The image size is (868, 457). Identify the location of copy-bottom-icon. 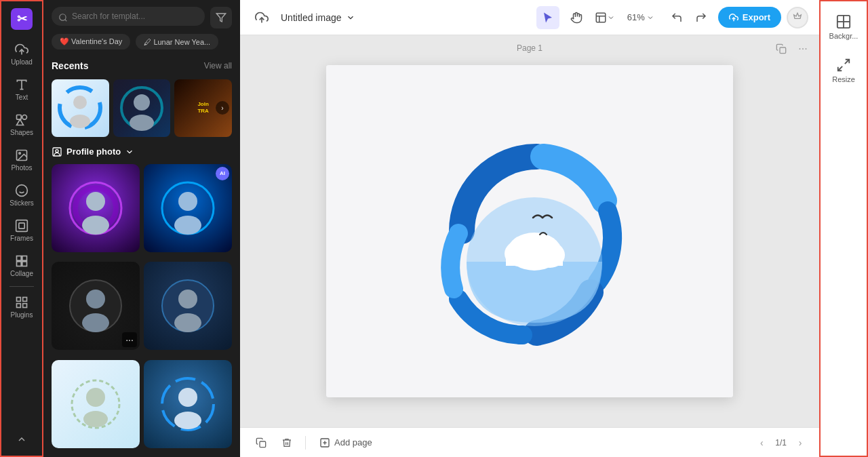
(261, 443).